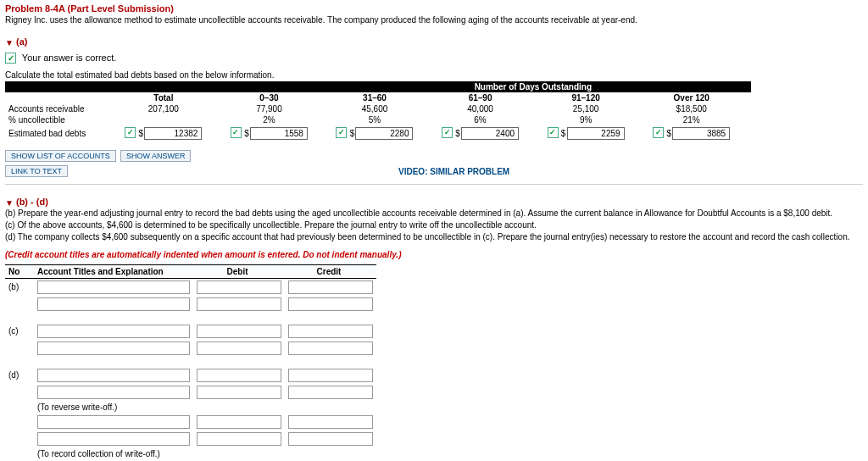 The height and width of the screenshot is (461, 868). I want to click on section-divider, so click(434, 185).